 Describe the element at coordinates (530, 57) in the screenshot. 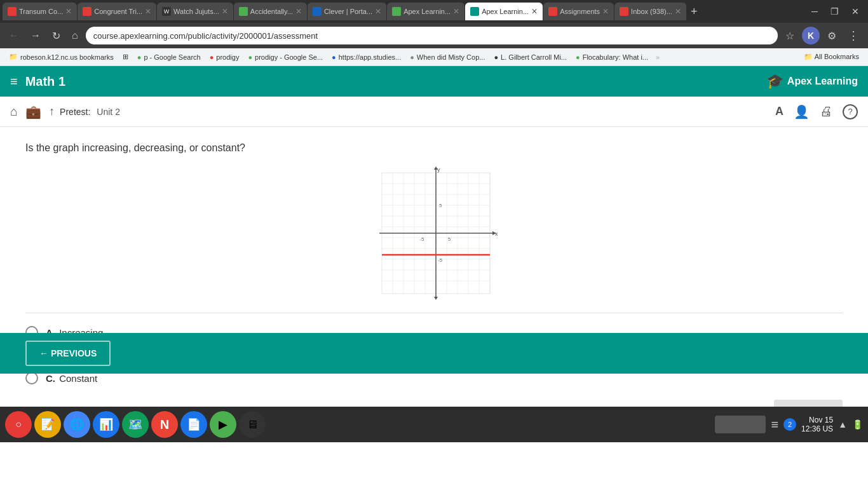

I see `bookmark-7: ● L. Gilbert Carroll Mi...` at that location.